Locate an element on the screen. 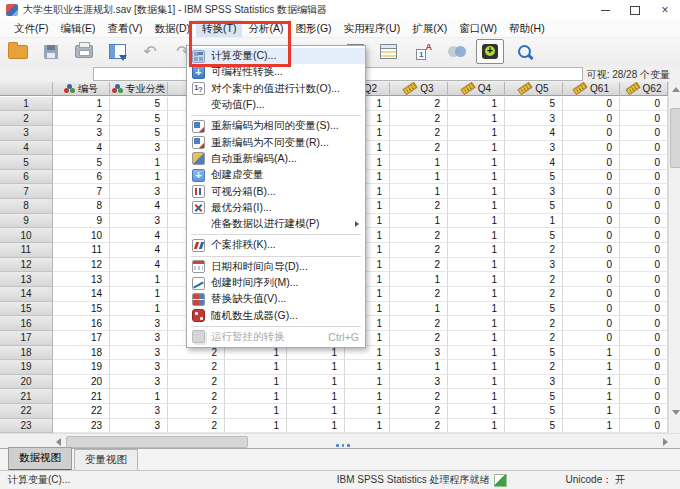 This screenshot has height=489, width=680. menu-item-最优分箱: 最优分箱(I)... is located at coordinates (276, 208).